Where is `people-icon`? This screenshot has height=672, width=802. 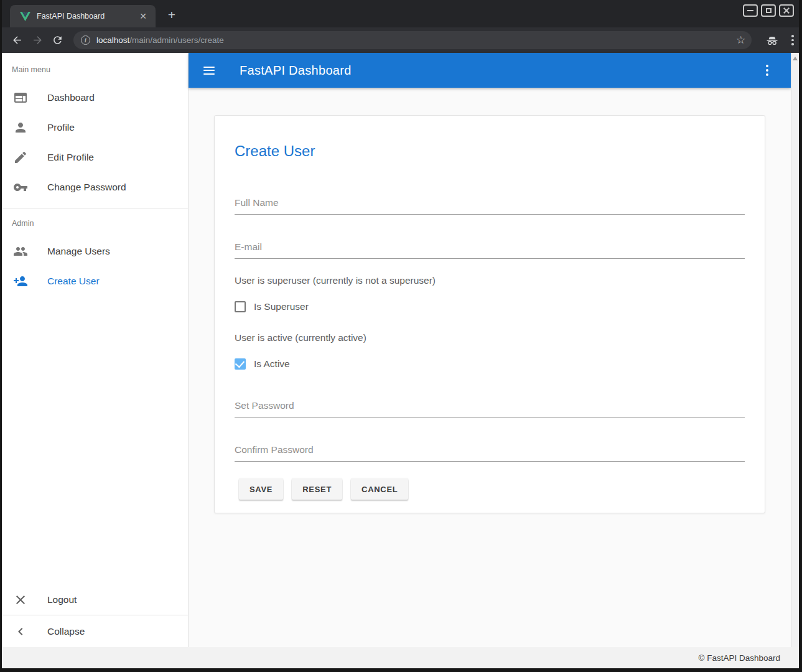 people-icon is located at coordinates (21, 251).